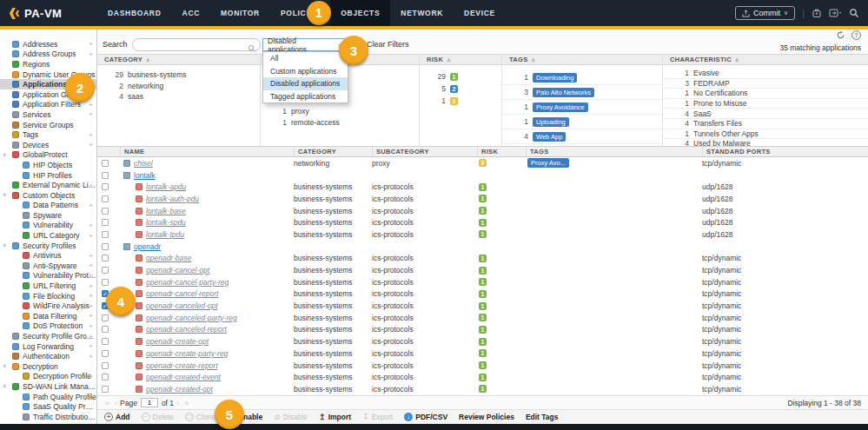 The height and width of the screenshot is (430, 868). Describe the element at coordinates (49, 185) in the screenshot. I see `sidebar-item-external-dynamic-lists: External Dynamic Lists+` at that location.